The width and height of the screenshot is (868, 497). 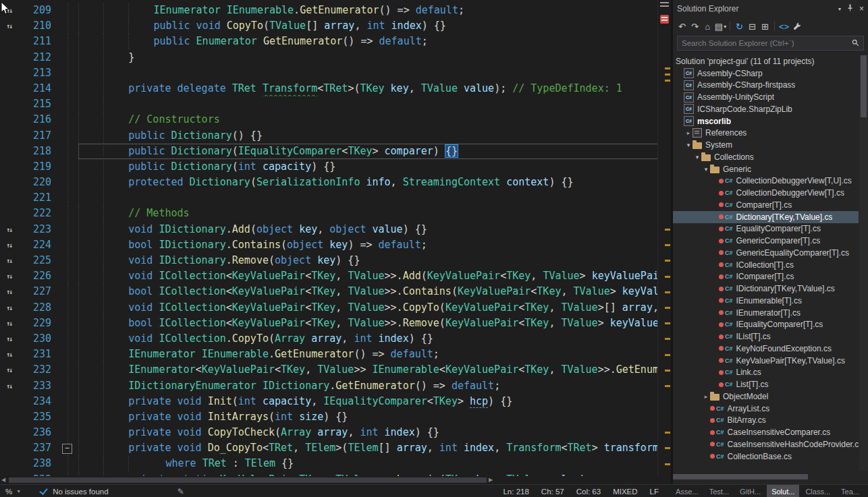 What do you see at coordinates (765, 301) in the screenshot?
I see `tree-item-ienumerable-t-cs: C#IEnumerable[T].cs` at bounding box center [765, 301].